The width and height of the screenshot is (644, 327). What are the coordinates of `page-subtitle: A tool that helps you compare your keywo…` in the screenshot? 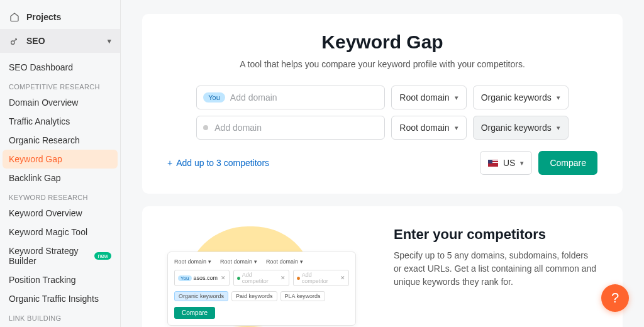 It's located at (382, 64).